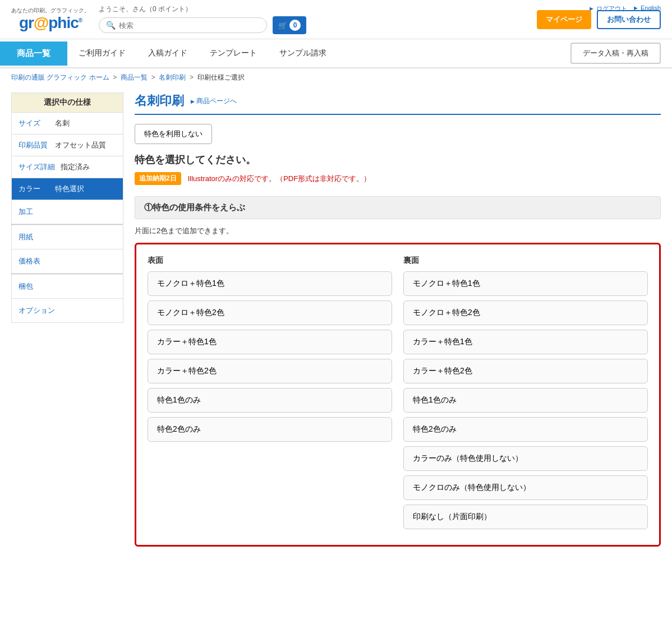 This screenshot has width=672, height=629. Describe the element at coordinates (313, 19) in the screenshot. I see `search-area: ようこそ、さん（0 ポイント） 🔍 🛒 0` at that location.